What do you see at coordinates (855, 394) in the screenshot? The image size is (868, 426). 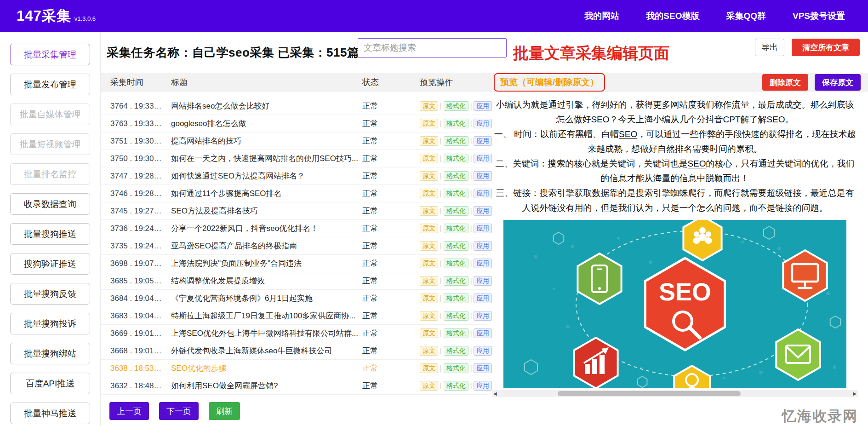 I see `scroll-right-arrow: ▶` at bounding box center [855, 394].